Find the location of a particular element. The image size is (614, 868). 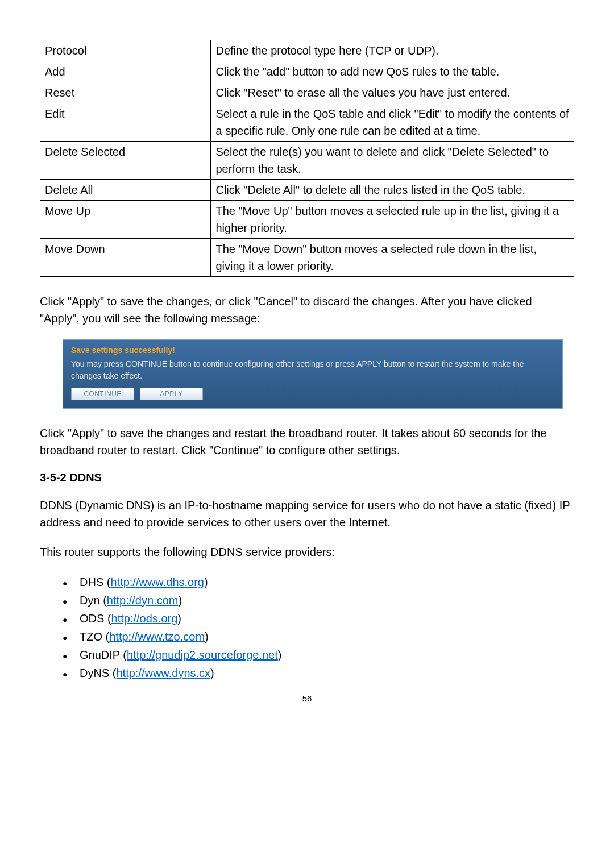

list-item: DHS (http://www.dhs.org) is located at coordinates (318, 582).